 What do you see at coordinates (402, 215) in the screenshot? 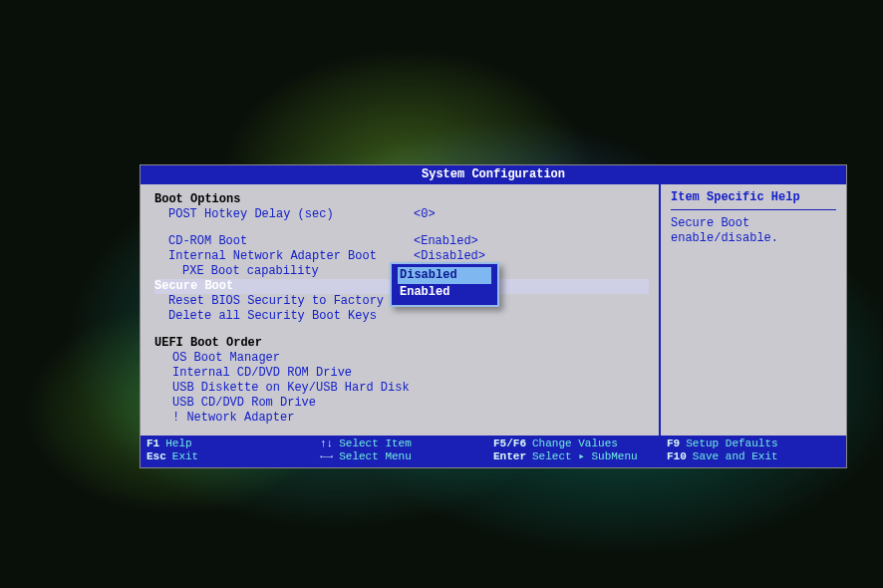
I see `post-hotkey-row: POST Hotkey Delay (sec) <0>` at bounding box center [402, 215].